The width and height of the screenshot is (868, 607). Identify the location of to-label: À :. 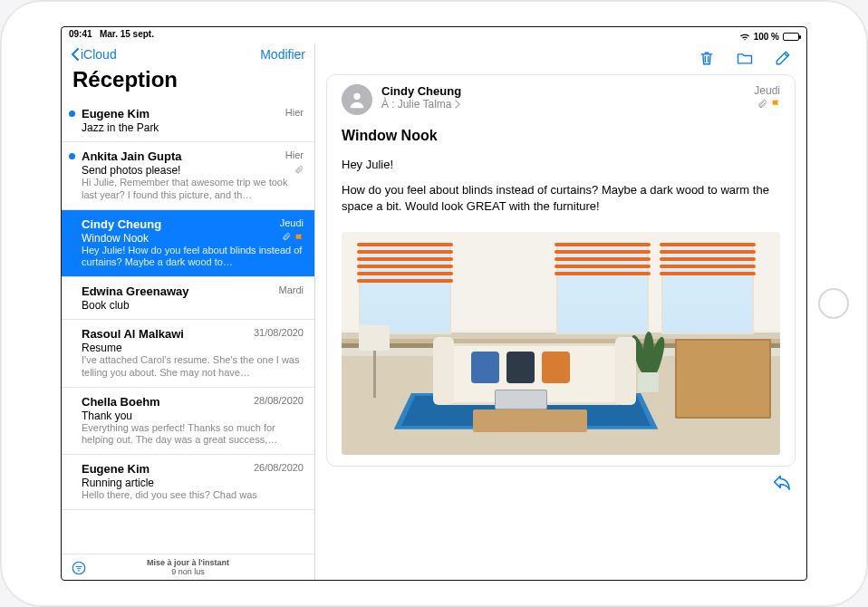
(388, 104).